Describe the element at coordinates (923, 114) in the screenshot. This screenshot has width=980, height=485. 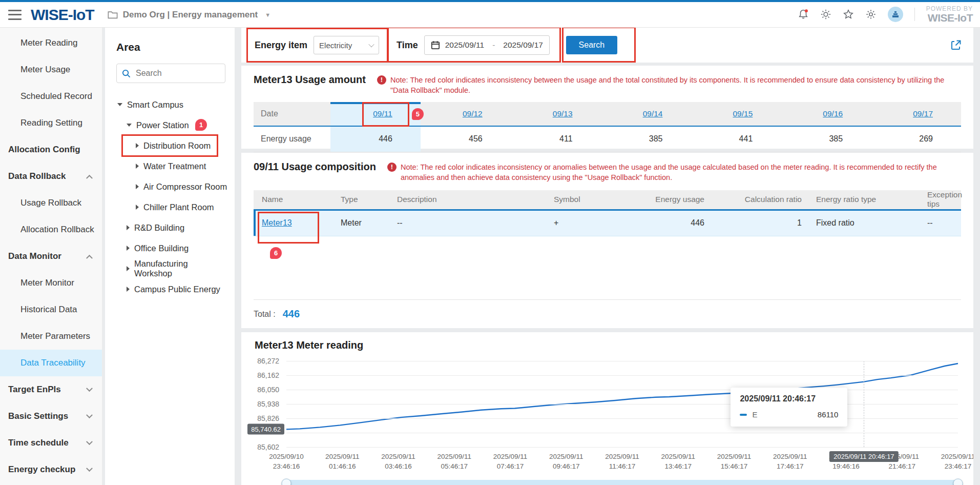
I see `date-link-0917: 09/17` at that location.